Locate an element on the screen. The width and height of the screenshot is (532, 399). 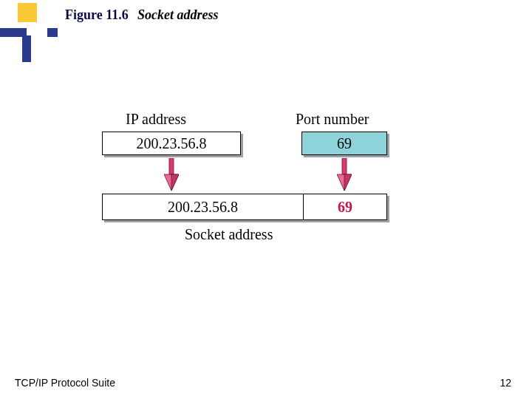
port-number-box: 69 is located at coordinates (344, 143).